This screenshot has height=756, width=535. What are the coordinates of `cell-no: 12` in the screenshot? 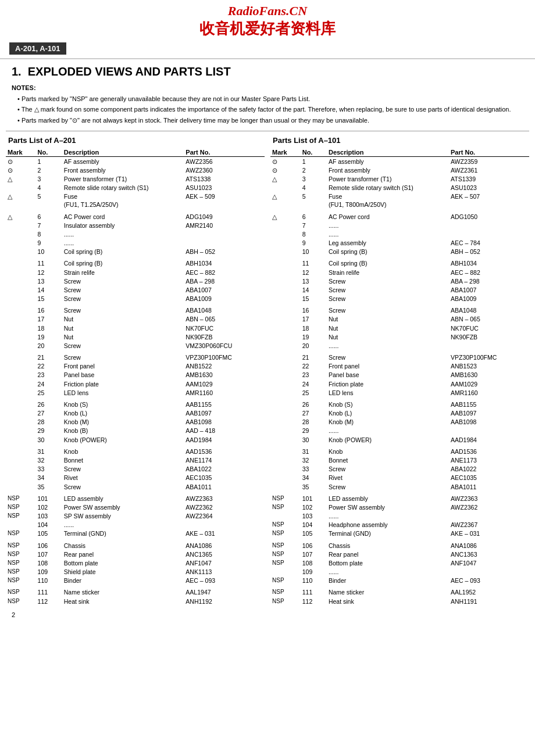 It's located at (49, 272).